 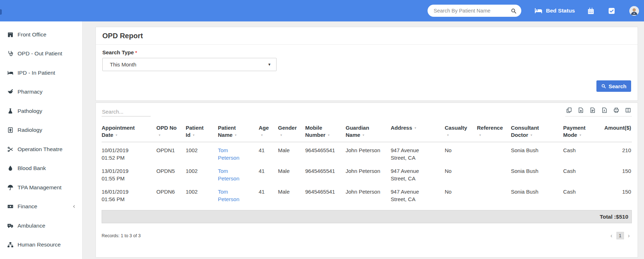 I want to click on pagination: ‹ 1 ›, so click(x=621, y=236).